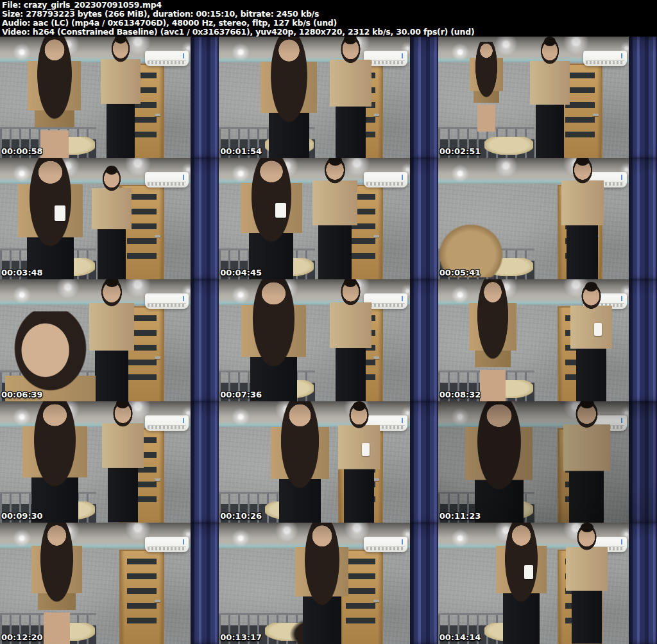 This screenshot has height=644, width=657. What do you see at coordinates (109, 583) in the screenshot?
I see `video-thumbnail: 00:12:20` at bounding box center [109, 583].